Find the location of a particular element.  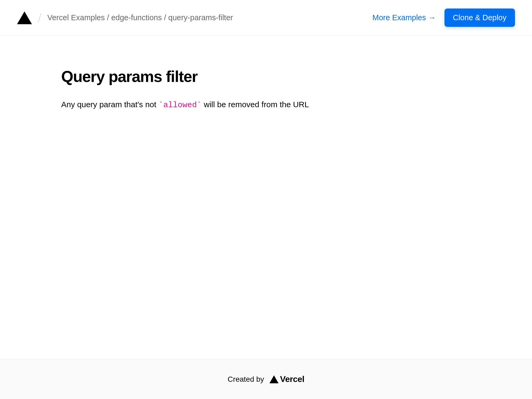

clone-deploy-button: Clone & Deploy is located at coordinates (480, 18).